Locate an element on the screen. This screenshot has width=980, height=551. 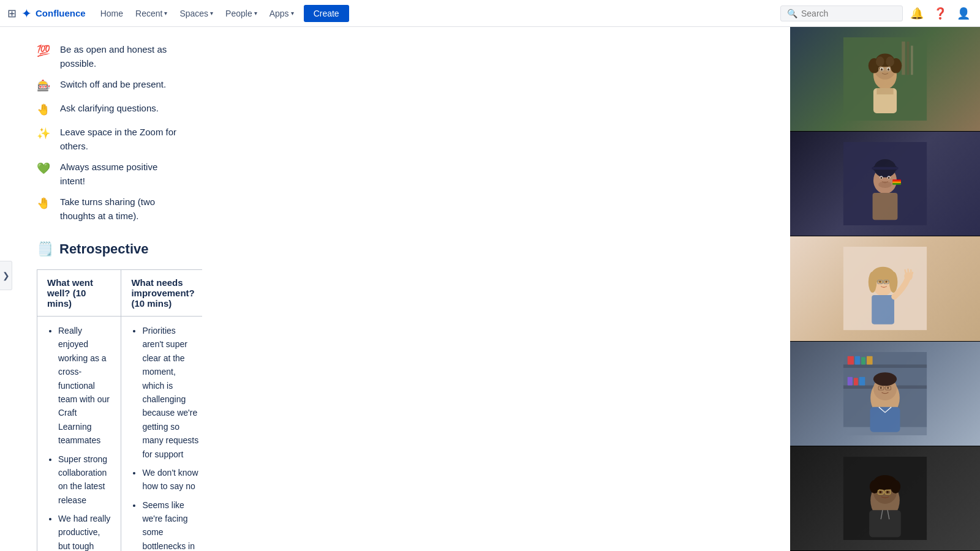
user-avatar: 👤 is located at coordinates (963, 13).